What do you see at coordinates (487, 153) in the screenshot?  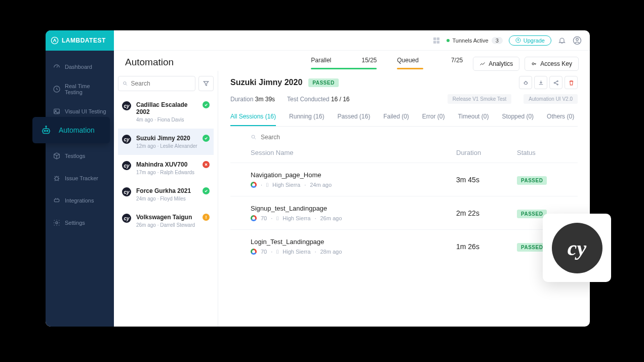 I see `col-duration-header: Duration` at bounding box center [487, 153].